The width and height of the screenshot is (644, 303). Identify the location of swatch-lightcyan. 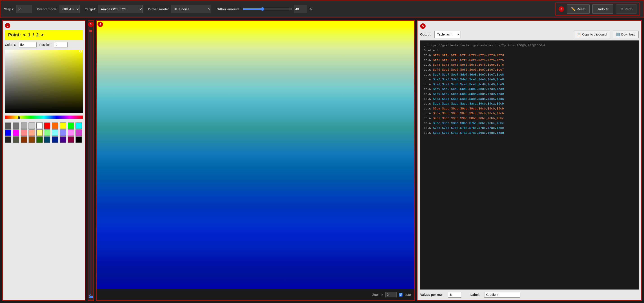
(55, 132).